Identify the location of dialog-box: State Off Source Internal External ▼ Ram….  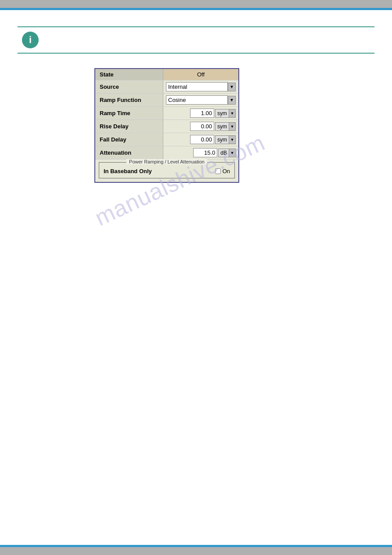
(167, 126).